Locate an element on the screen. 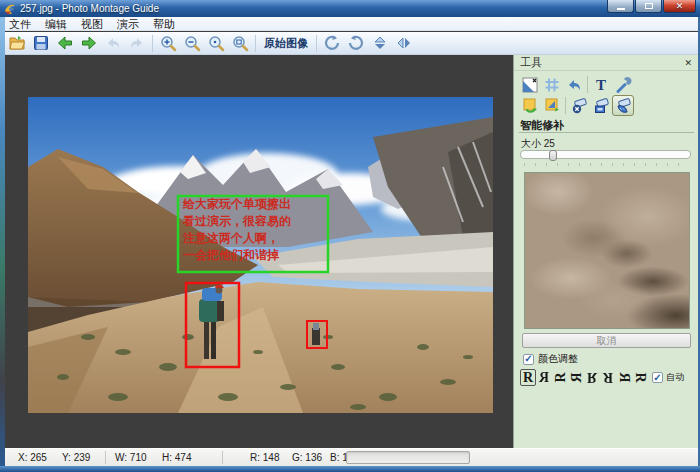  crop-icon is located at coordinates (552, 85).